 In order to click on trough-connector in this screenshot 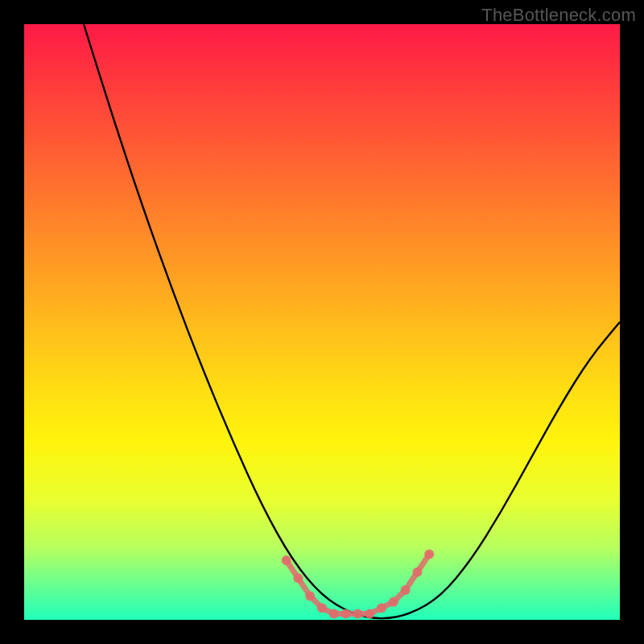, I will do `click(358, 584)`.